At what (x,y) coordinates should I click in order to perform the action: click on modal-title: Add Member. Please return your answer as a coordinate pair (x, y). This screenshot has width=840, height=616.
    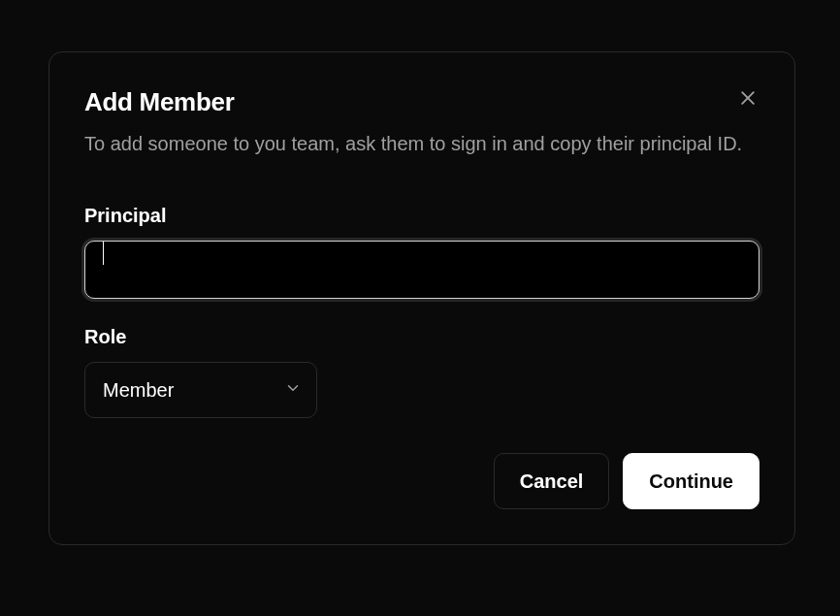
    Looking at the image, I should click on (422, 103).